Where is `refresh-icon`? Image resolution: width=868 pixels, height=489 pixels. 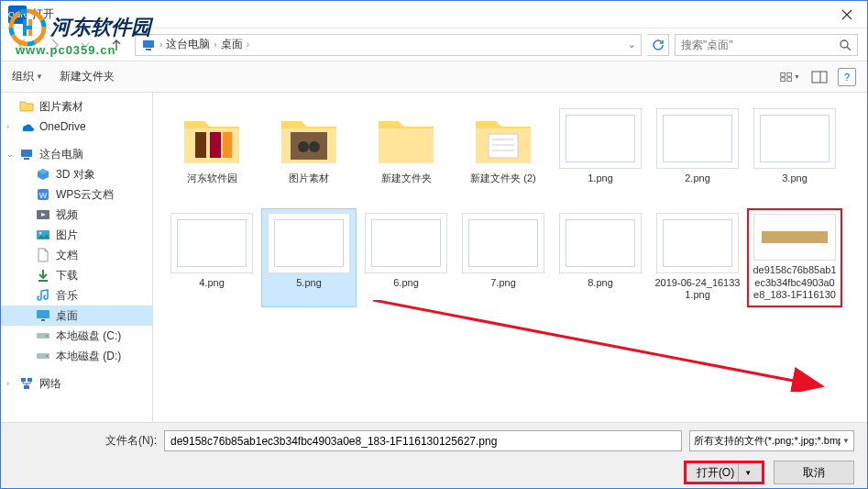
refresh-icon is located at coordinates (658, 45).